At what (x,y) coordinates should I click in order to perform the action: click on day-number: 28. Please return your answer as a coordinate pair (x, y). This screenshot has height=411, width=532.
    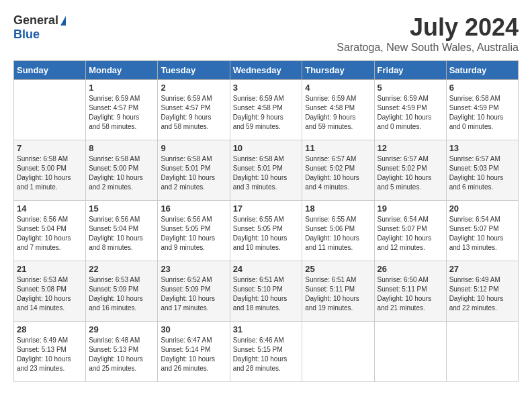
    Looking at the image, I should click on (50, 329).